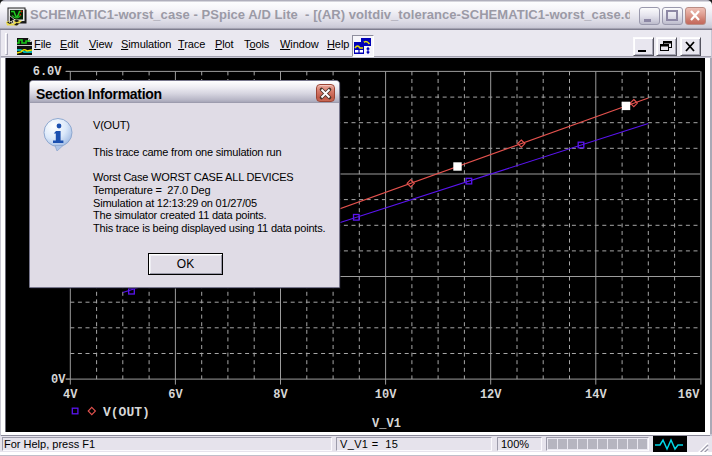  I want to click on svg-text: 0V, so click(58, 380).